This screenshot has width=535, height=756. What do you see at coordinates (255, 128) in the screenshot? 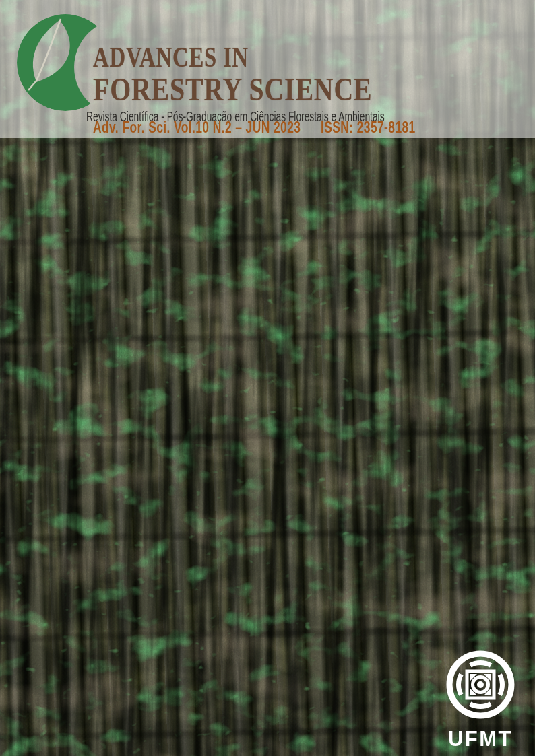
I see `edition-line: Adv. For. Sci. Vol.10 N.2 – JUN 2023 ISS…` at bounding box center [255, 128].